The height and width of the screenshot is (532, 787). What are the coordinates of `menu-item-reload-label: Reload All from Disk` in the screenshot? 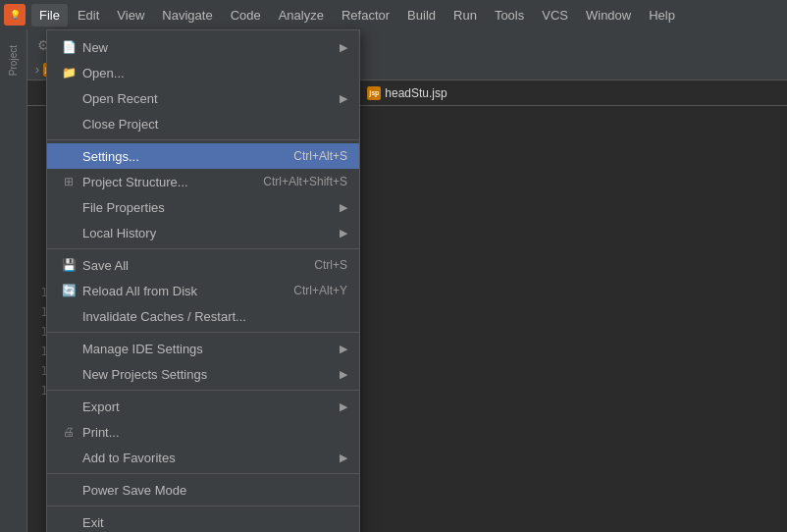 It's located at (179, 291).